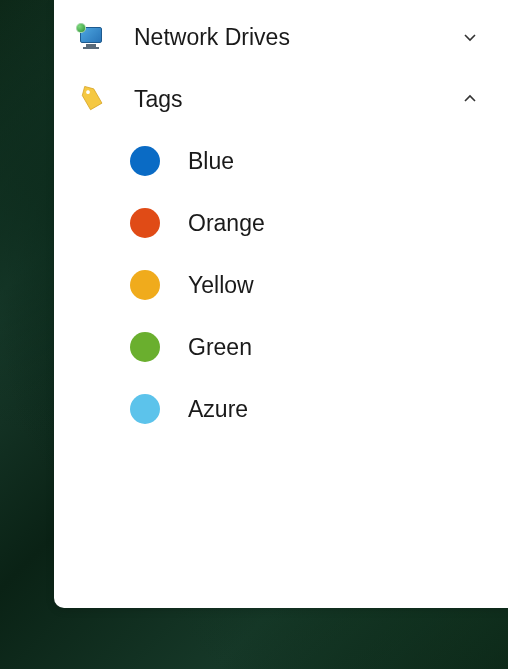 The width and height of the screenshot is (508, 669). What do you see at coordinates (281, 347) in the screenshot?
I see `tag-item: Green` at bounding box center [281, 347].